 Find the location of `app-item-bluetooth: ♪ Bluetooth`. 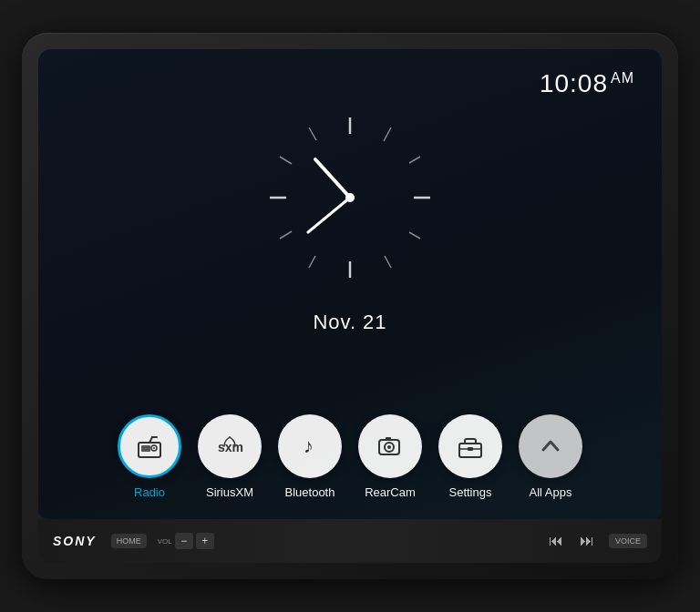

app-item-bluetooth: ♪ Bluetooth is located at coordinates (310, 457).